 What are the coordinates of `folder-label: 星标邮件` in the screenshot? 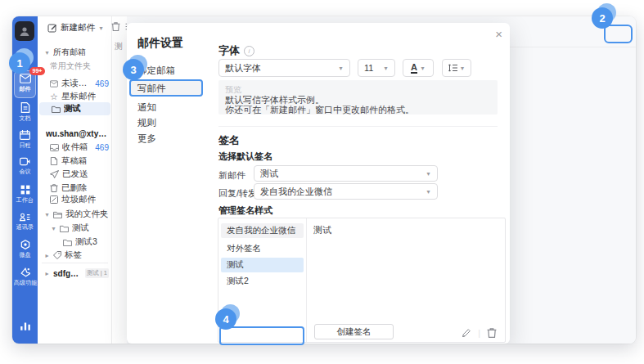 It's located at (79, 97).